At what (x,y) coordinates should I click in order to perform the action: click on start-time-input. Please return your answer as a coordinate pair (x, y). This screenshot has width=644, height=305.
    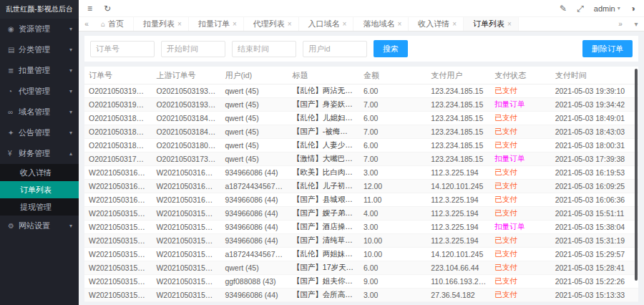
    Looking at the image, I should click on (193, 49).